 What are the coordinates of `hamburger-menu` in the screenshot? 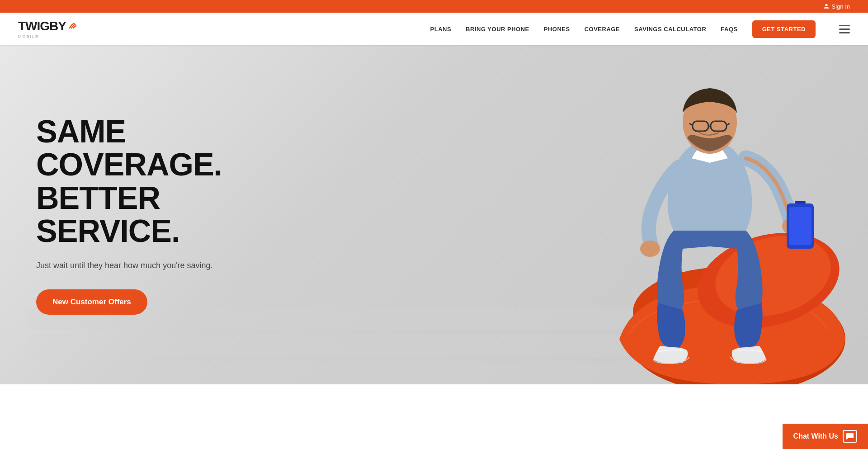 It's located at (844, 29).